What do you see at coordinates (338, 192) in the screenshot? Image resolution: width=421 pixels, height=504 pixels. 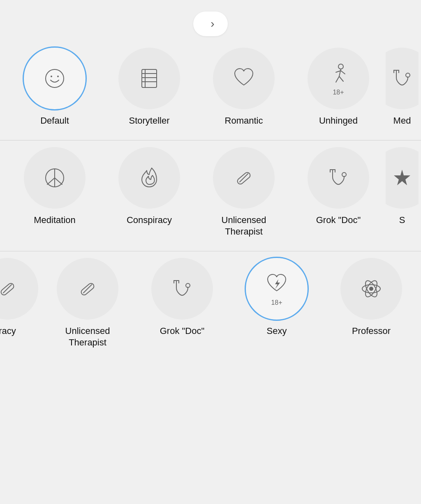 I see `mode-item-grok-doc: Grok "Doc"` at bounding box center [338, 192].